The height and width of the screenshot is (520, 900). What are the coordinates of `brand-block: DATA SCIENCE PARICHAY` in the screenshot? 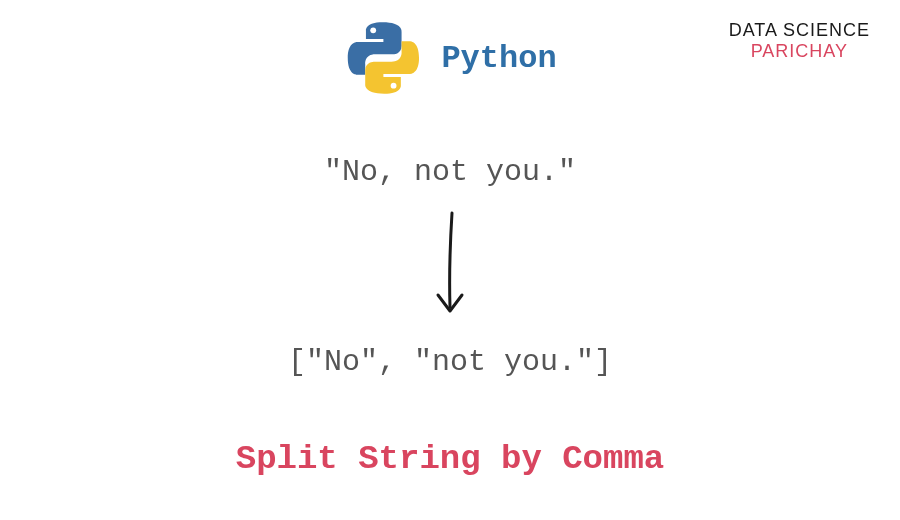 It's located at (800, 41).